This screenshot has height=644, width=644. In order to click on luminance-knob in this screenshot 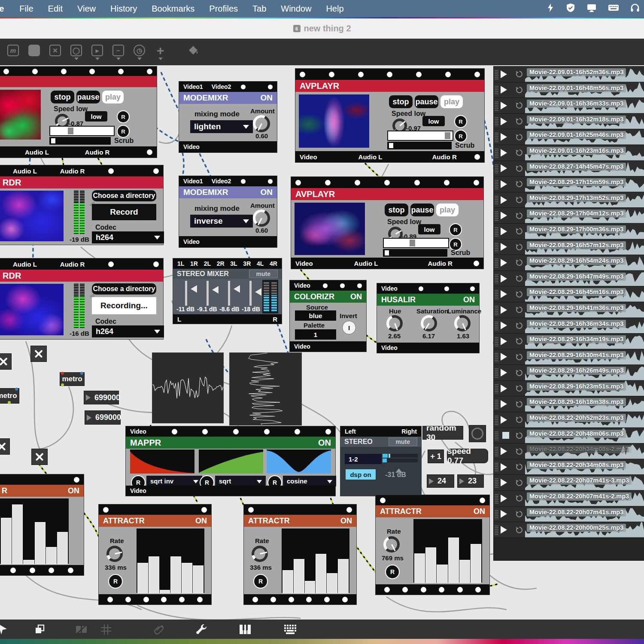, I will do `click(462, 323)`.